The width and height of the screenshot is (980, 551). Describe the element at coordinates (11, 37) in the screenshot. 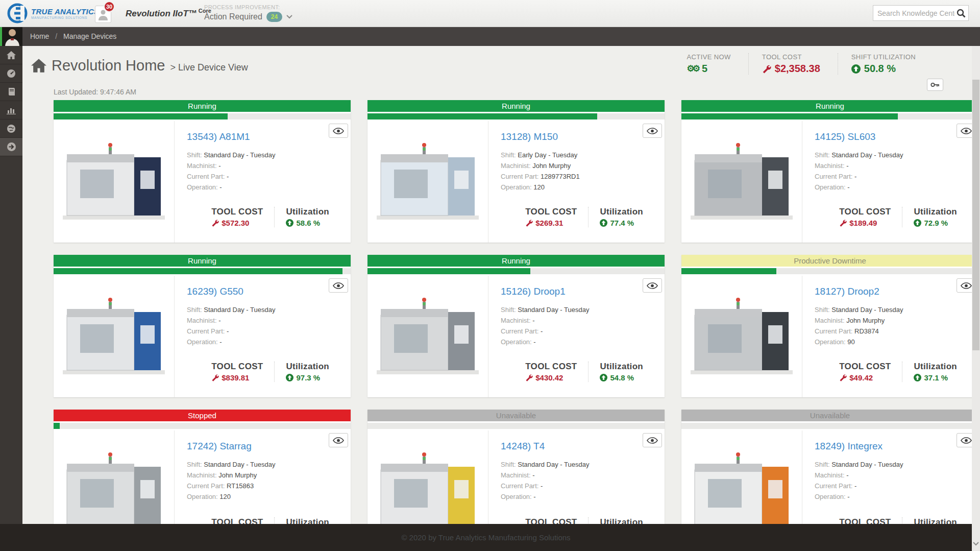

I see `sidebar-user-avatar` at that location.